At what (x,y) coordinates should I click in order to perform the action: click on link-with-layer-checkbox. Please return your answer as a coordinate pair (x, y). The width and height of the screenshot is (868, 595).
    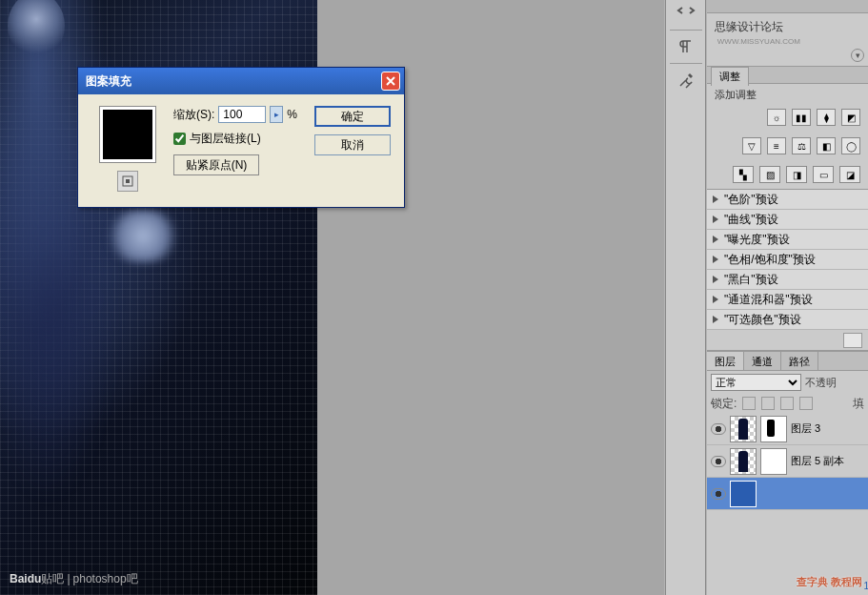
    Looking at the image, I should click on (179, 139).